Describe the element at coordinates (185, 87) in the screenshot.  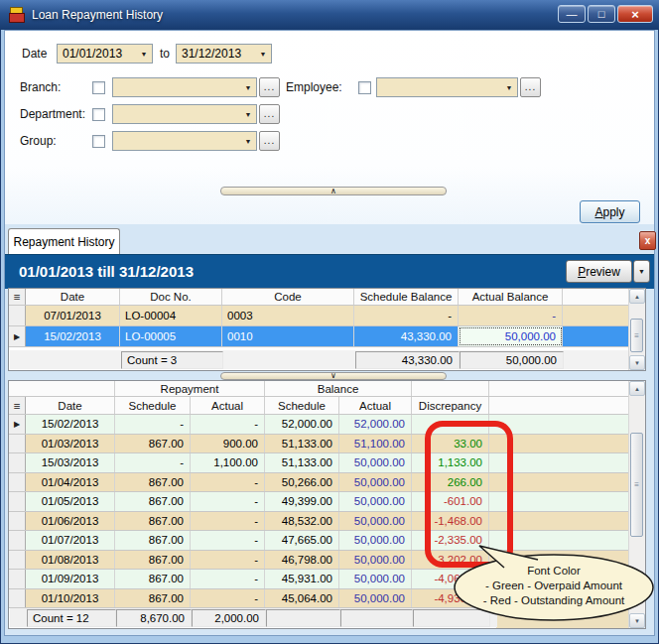
I see `branch-select: ▼` at that location.